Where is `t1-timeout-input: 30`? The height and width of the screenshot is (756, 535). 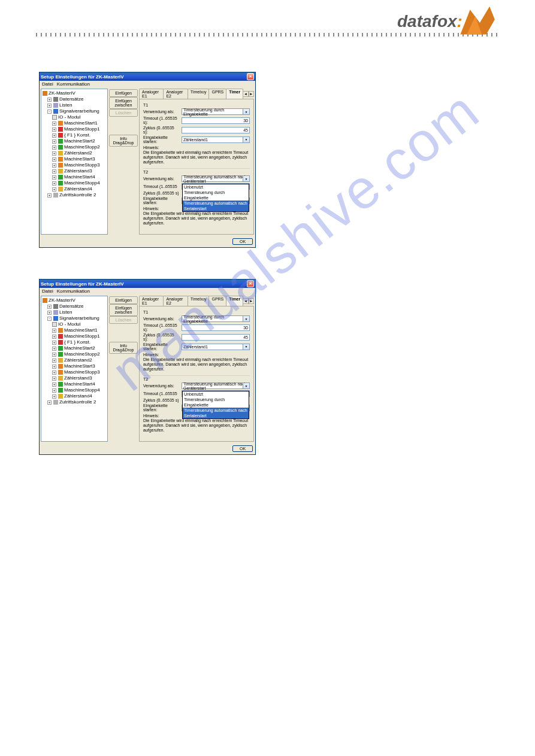
t1-timeout-input: 30 is located at coordinates (216, 328).